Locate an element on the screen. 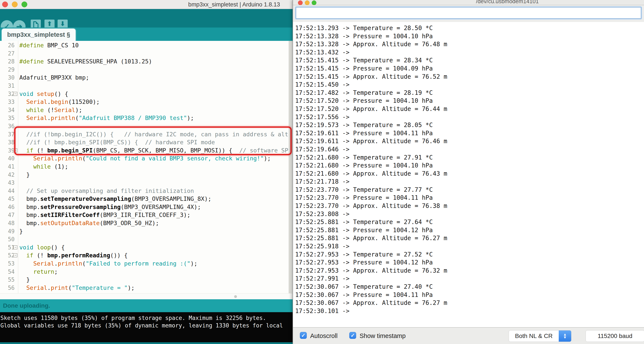  serial-send-input is located at coordinates (468, 13).